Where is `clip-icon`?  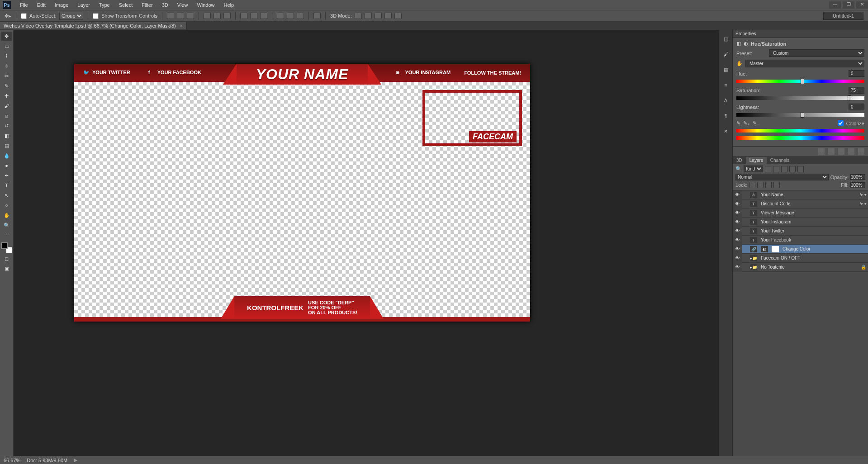
clip-icon is located at coordinates (821, 152).